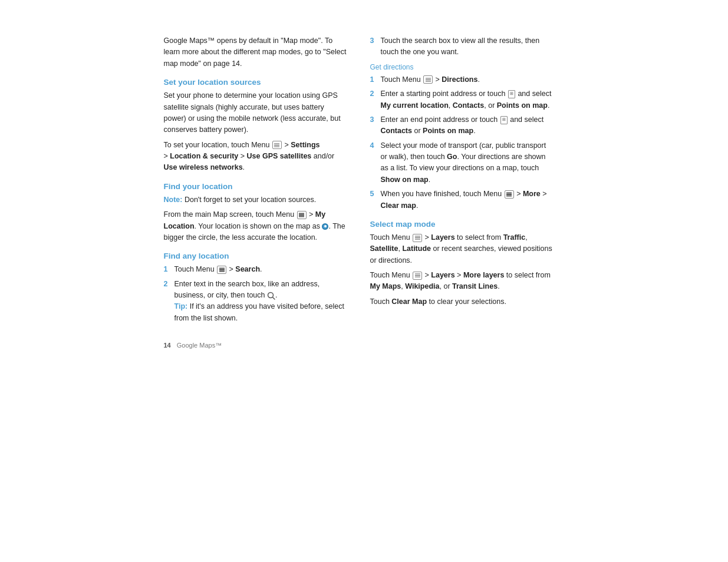 Image resolution: width=728 pixels, height=562 pixels. What do you see at coordinates (428, 80) in the screenshot?
I see `menu-icon-dir` at bounding box center [428, 80].